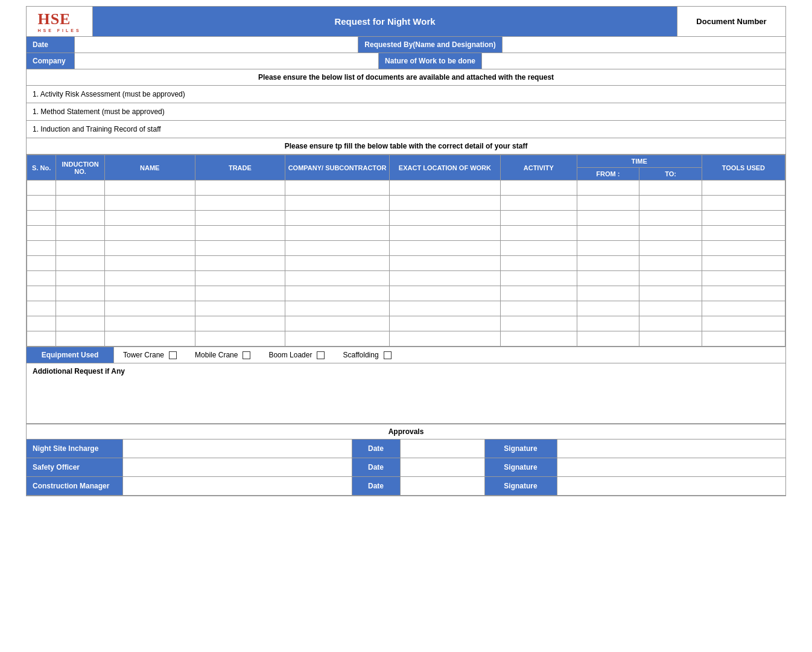 The image size is (812, 652). Describe the element at coordinates (238, 449) in the screenshot. I see `night-site-incharge-name` at that location.